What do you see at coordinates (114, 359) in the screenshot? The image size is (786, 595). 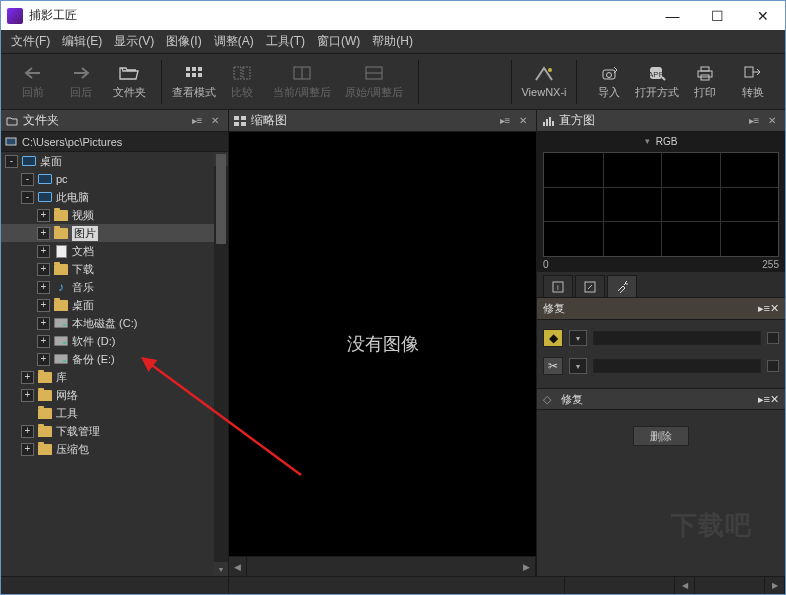 I see `tree-item: +备份 (E:)` at bounding box center [114, 359].